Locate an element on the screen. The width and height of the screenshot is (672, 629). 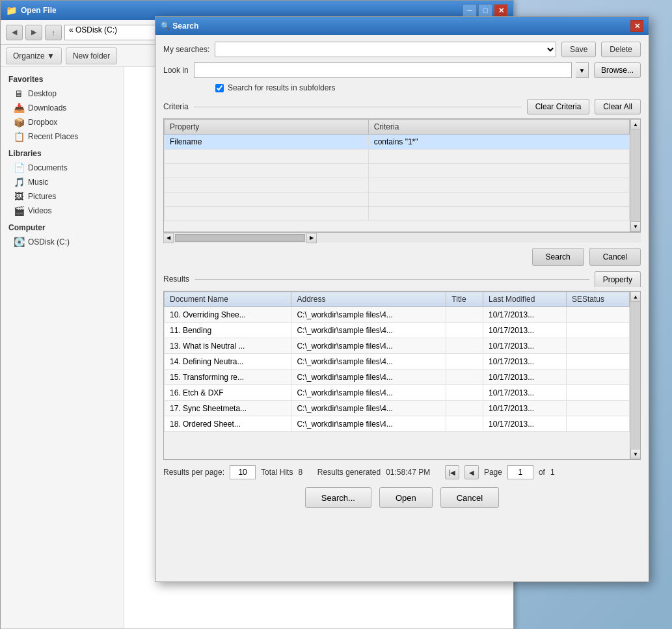
dropbox-icon: 📦 is located at coordinates (19, 122).